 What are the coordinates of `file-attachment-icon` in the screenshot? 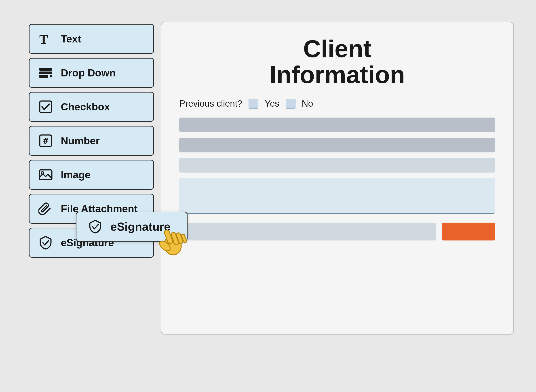 It's located at (46, 209).